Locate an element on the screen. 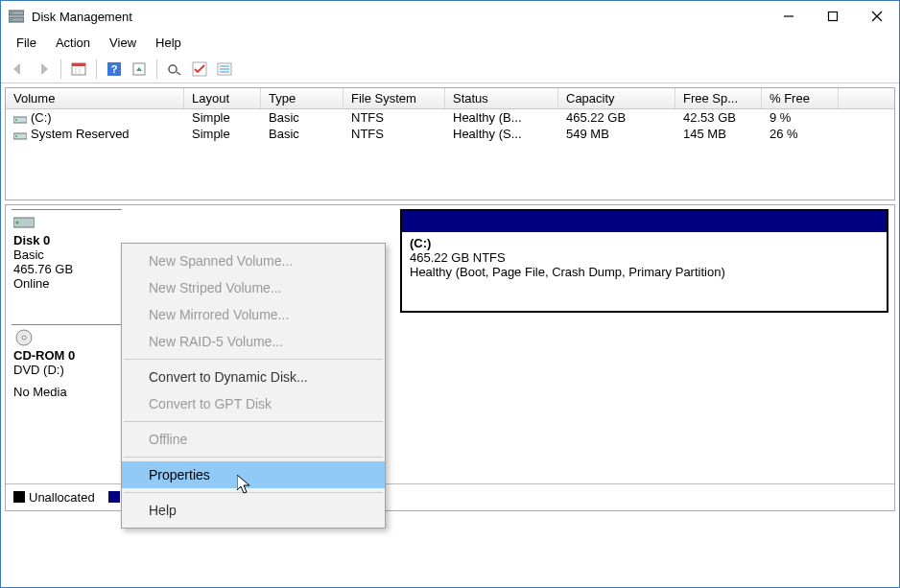  ctx-convert-dynamic: Convert to Dynamic Disk... is located at coordinates (253, 377).